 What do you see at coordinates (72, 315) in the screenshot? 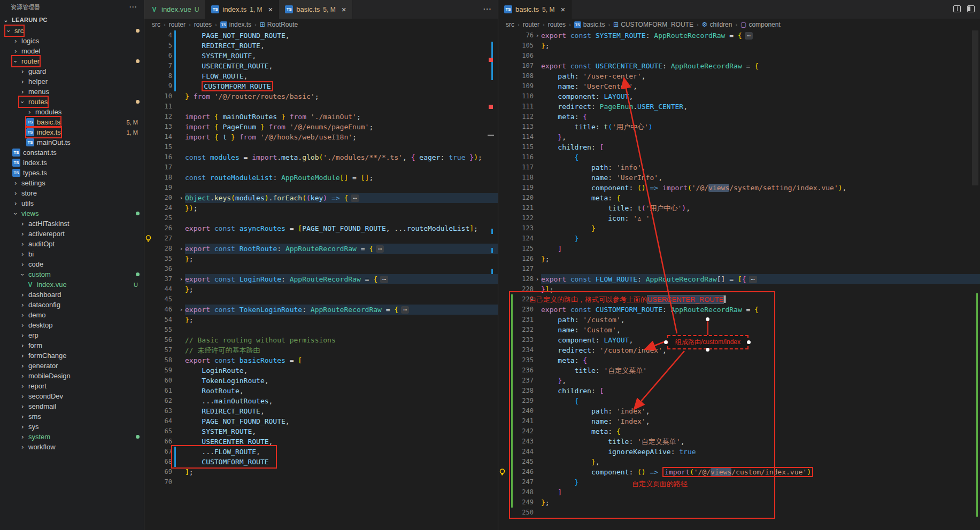
I see `tree-item-demo: ›demo` at bounding box center [72, 315].